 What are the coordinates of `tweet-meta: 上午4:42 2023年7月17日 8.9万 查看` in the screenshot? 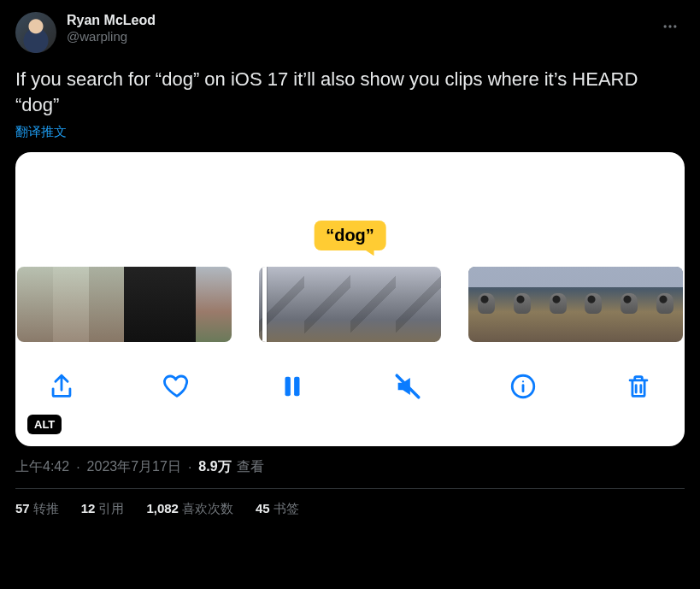 It's located at (350, 467).